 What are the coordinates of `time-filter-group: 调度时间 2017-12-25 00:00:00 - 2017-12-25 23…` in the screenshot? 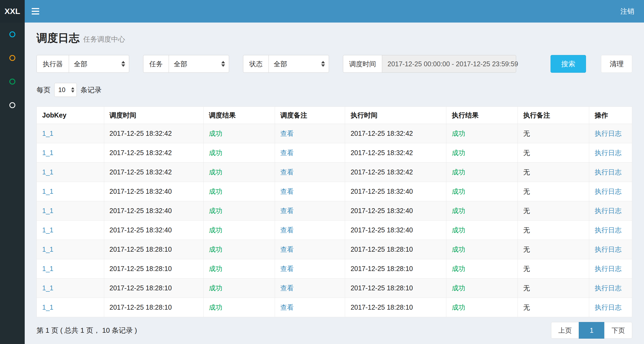 It's located at (430, 64).